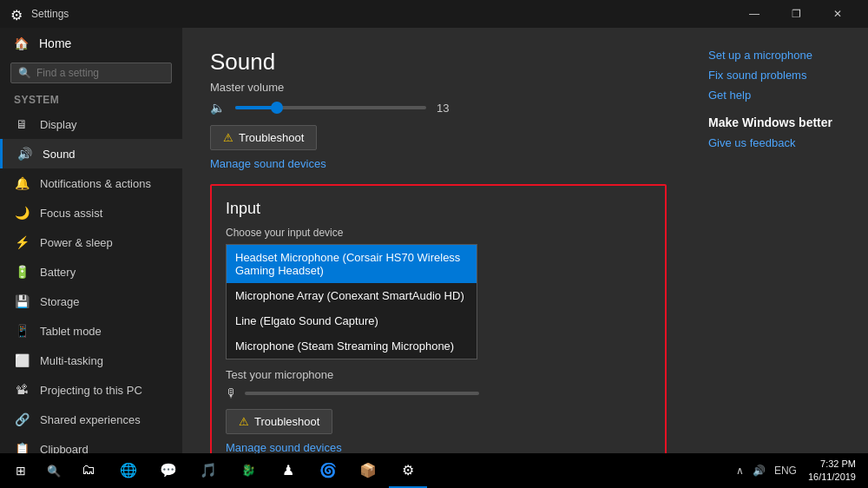  Describe the element at coordinates (208, 471) in the screenshot. I see `taskbar-app-3: 🎵` at that location.